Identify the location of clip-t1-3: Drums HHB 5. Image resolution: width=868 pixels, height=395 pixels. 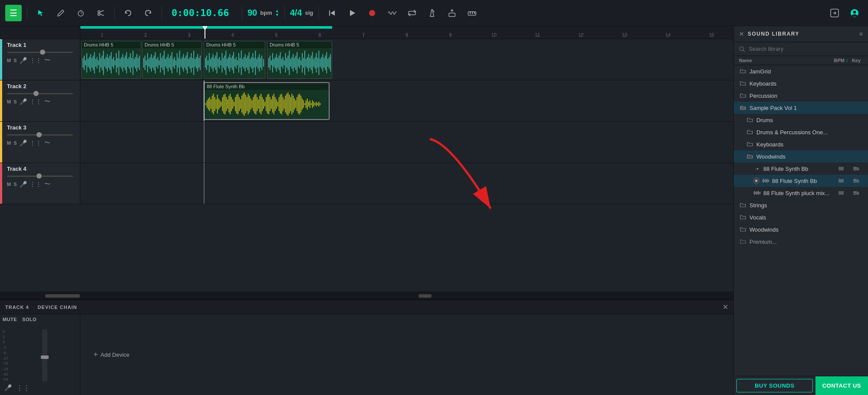
(234, 60).